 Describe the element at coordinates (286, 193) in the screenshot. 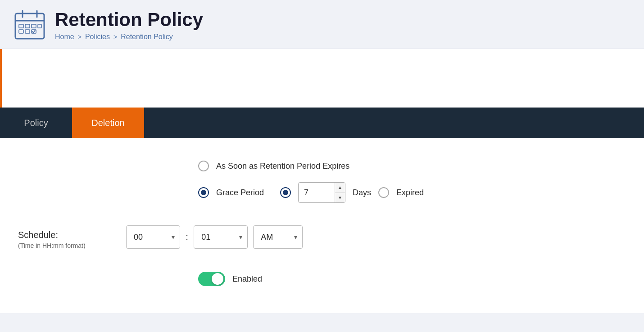

I see `radio-days` at that location.